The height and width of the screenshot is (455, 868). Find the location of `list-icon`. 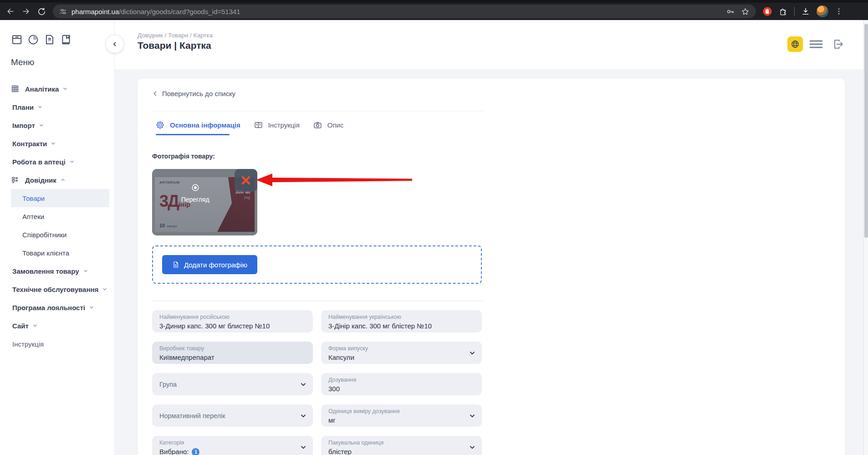

list-icon is located at coordinates (15, 180).